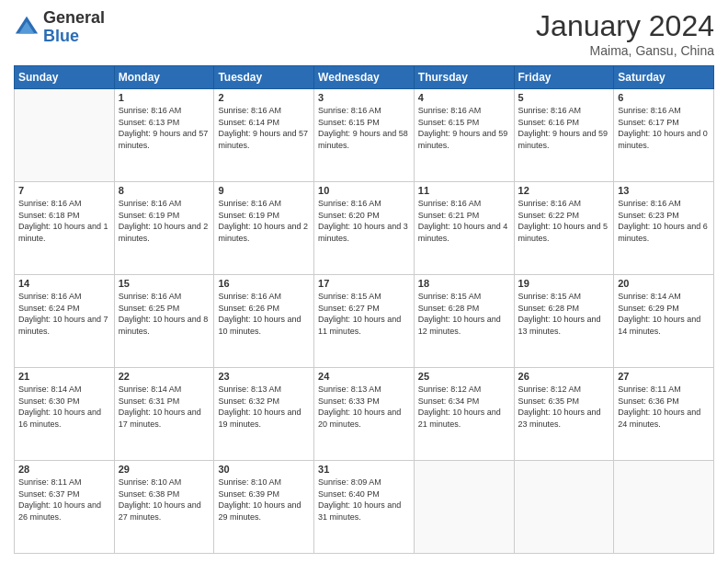  I want to click on day-info: Sunrise: 8:16 AMSunset: 6:16 PMDaylight:…, so click(564, 128).